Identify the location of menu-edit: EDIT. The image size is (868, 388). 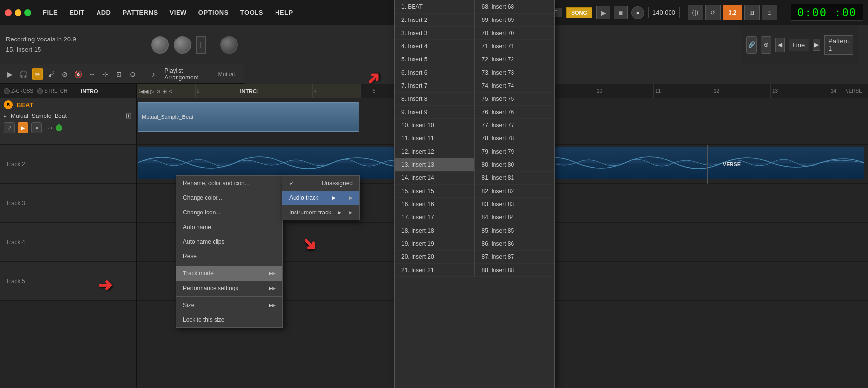
(77, 13).